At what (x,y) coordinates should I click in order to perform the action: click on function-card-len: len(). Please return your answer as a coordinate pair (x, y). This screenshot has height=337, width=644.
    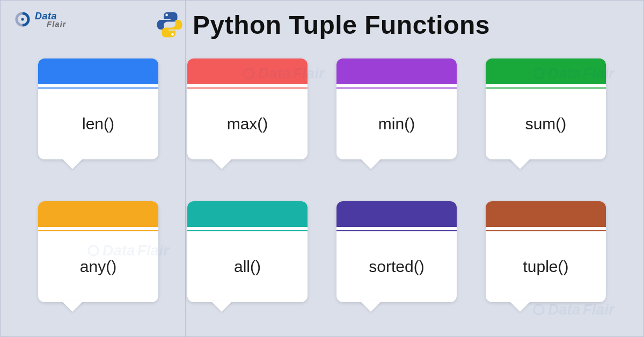
    Looking at the image, I should click on (98, 109).